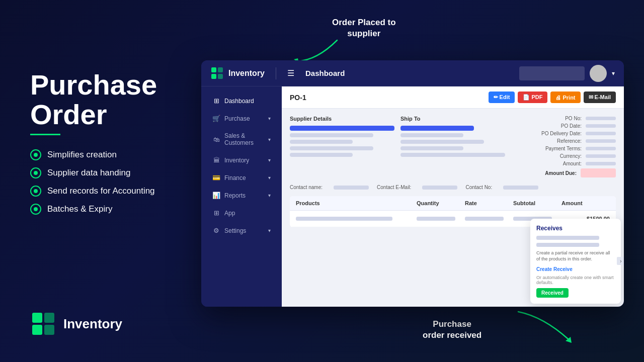  Describe the element at coordinates (242, 139) in the screenshot. I see `sidebar-item-sales: 🛍 Sales & Customers ▾` at that location.